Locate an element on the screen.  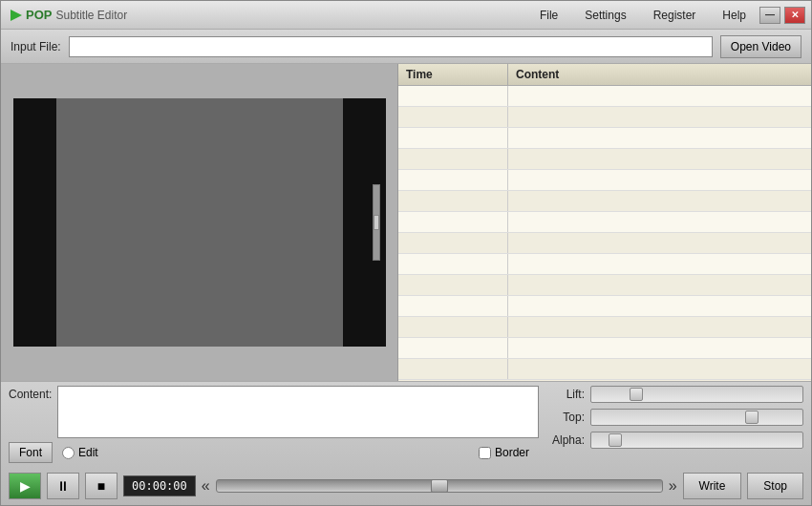
pause-button: ⏸ is located at coordinates (63, 486).